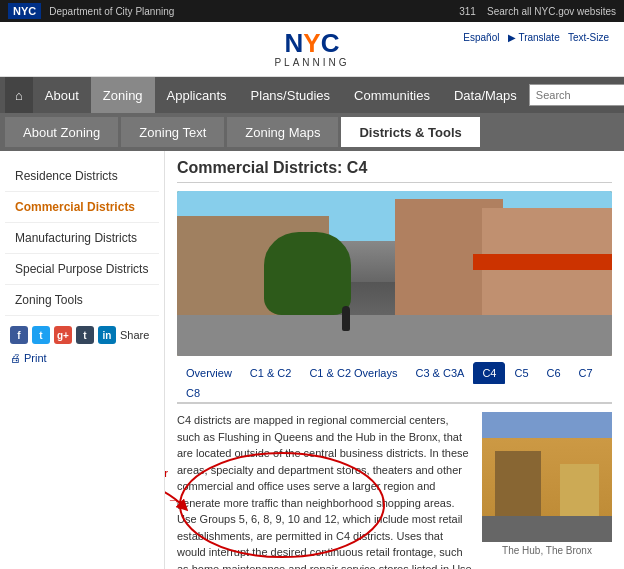  What do you see at coordinates (576, 95) in the screenshot?
I see `search-input` at bounding box center [576, 95].